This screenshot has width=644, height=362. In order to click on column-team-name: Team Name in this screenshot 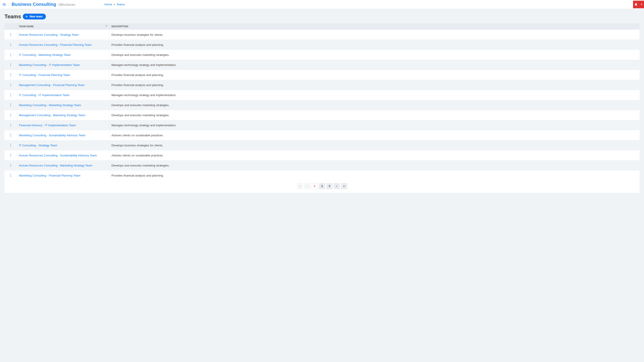, I will do `click(63, 26)`.